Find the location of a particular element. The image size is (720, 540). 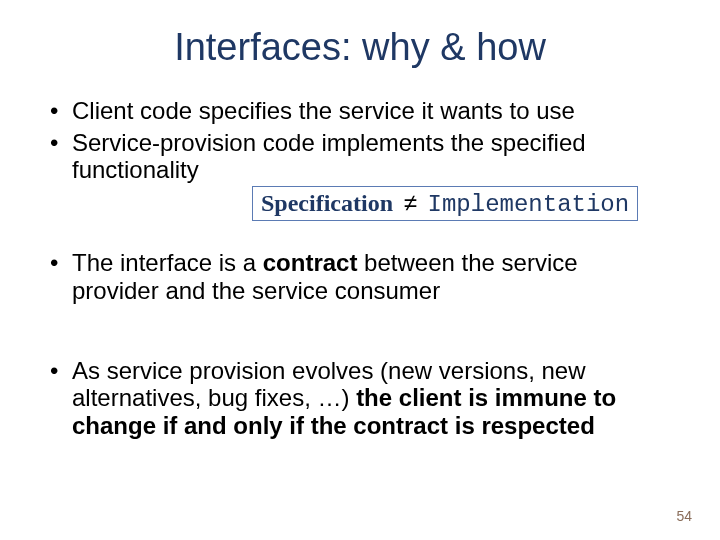

bullet-list: As service provision evolves (new versio… is located at coordinates (360, 398).